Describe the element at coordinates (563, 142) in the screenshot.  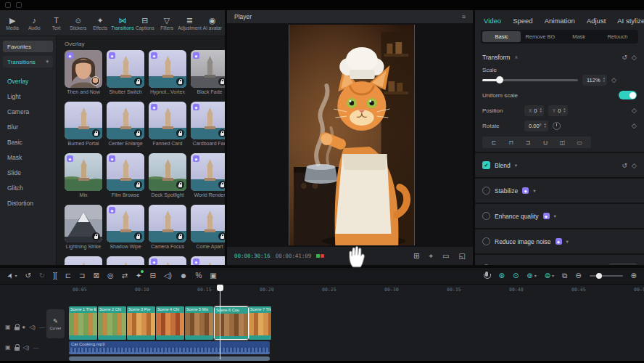
I see `align-icon-5: ◫` at that location.